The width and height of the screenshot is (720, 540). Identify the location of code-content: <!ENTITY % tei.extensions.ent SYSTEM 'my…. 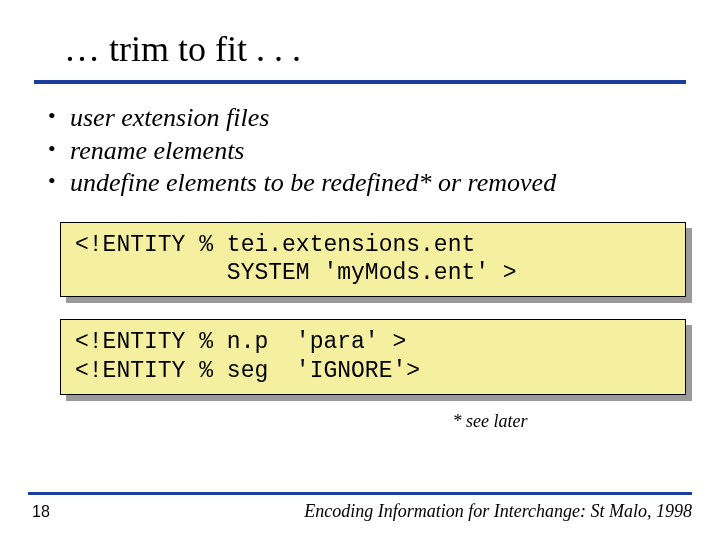
(373, 260).